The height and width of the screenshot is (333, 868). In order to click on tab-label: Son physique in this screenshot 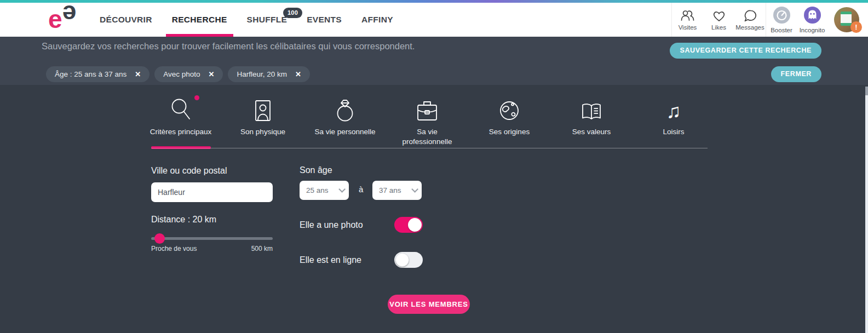, I will do `click(263, 132)`.